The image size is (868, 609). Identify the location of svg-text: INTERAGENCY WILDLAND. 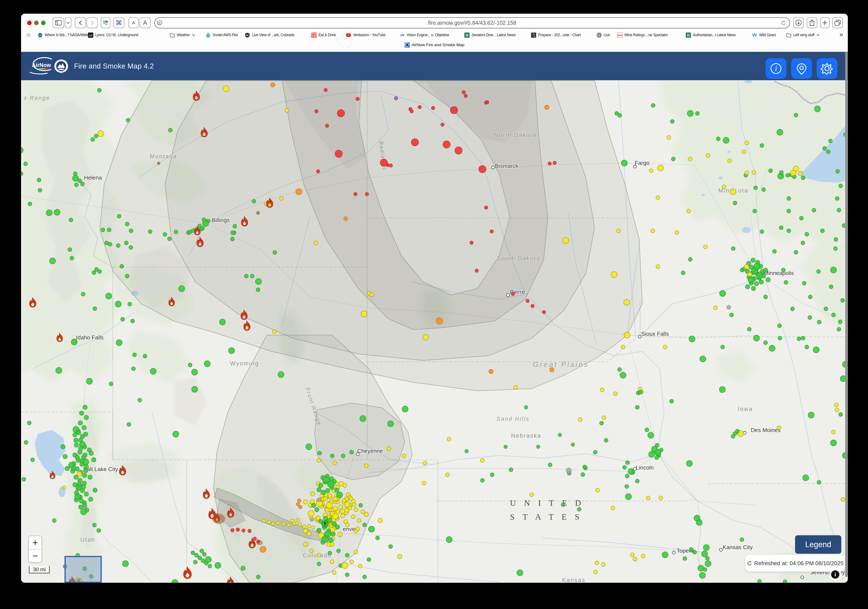
(61, 60).